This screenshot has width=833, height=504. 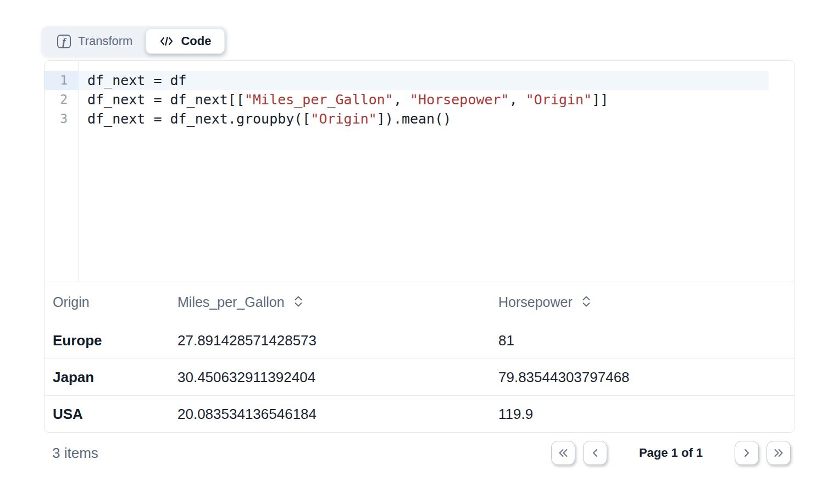 What do you see at coordinates (420, 302) in the screenshot?
I see `result-table-header: Origin Miles_per_Gallon Horsepower` at bounding box center [420, 302].